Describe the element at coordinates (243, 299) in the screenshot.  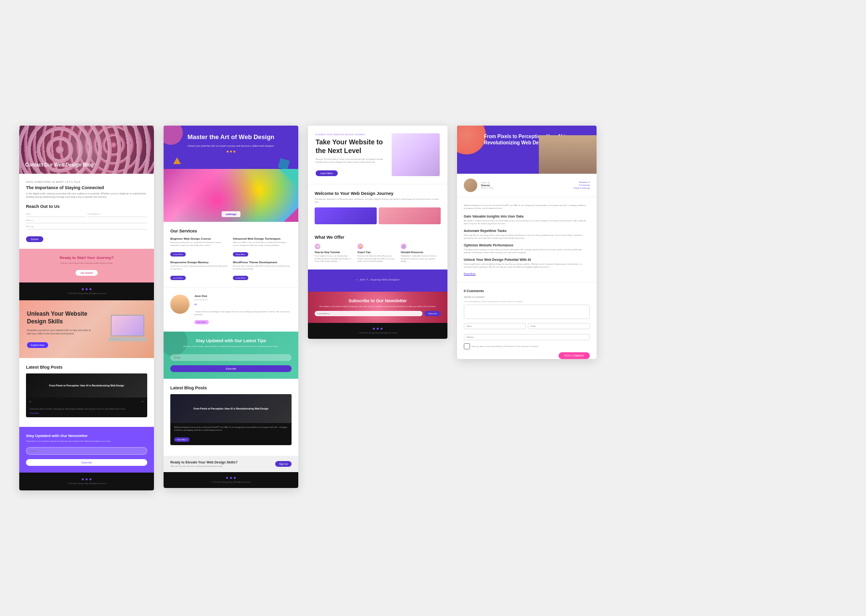
I see `card2-testimonial-role: Inspiring Quote` at that location.